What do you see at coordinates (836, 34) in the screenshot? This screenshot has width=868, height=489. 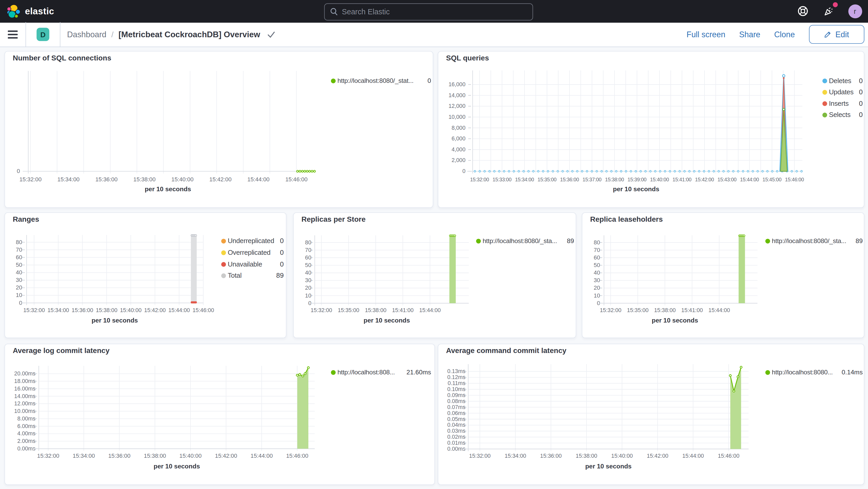 I see `edit-button: Edit` at bounding box center [836, 34].